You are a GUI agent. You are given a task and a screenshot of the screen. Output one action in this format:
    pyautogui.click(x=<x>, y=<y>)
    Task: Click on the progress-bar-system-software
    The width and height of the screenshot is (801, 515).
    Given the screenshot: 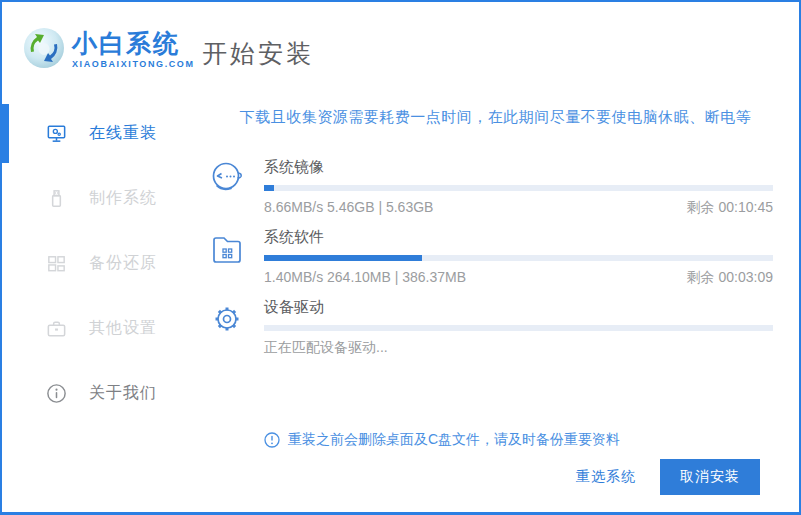 What is the action you would take?
    pyautogui.click(x=518, y=258)
    